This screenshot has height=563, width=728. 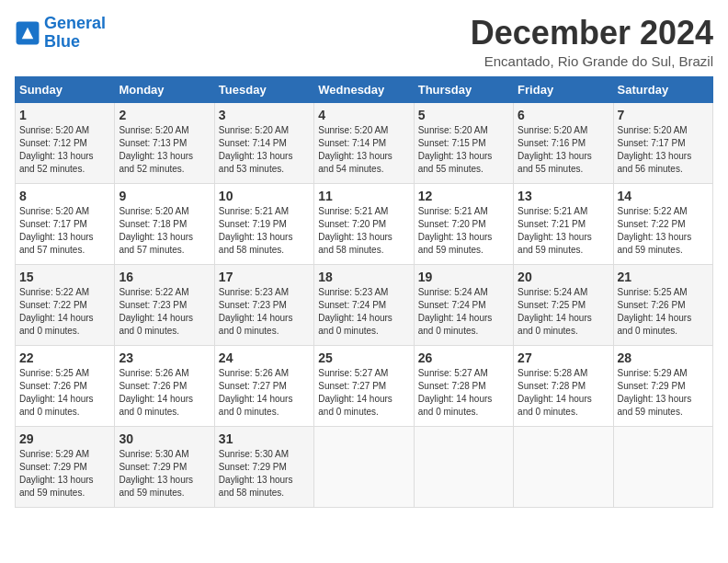 I want to click on day-number: 2, so click(x=164, y=115).